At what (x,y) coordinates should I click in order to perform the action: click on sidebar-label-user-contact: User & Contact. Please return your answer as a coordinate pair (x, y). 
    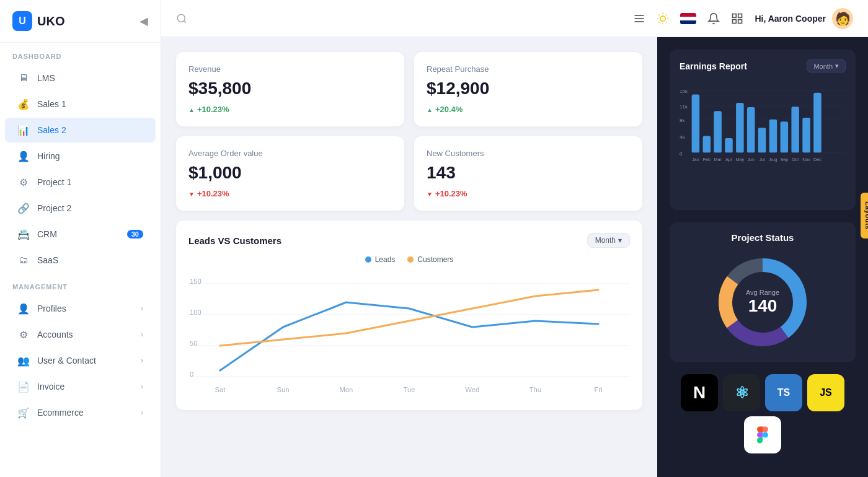
    Looking at the image, I should click on (67, 361).